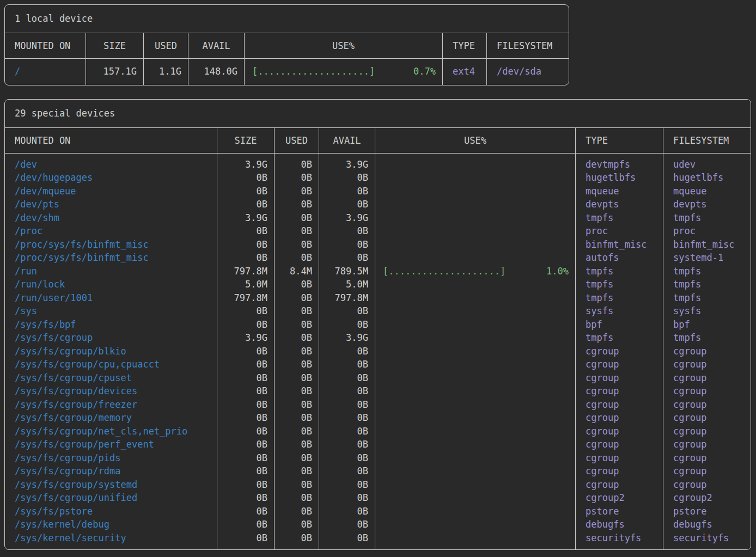  What do you see at coordinates (378, 258) in the screenshot?
I see `table-row: /proc/sys/fs/binfmt_misc 0B 0B 0B autofs…` at bounding box center [378, 258].